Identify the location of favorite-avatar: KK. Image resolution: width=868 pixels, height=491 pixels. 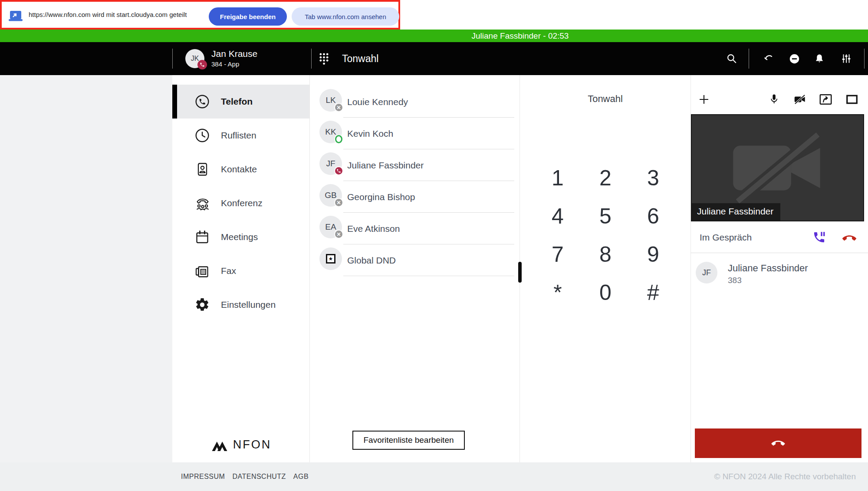
(331, 132).